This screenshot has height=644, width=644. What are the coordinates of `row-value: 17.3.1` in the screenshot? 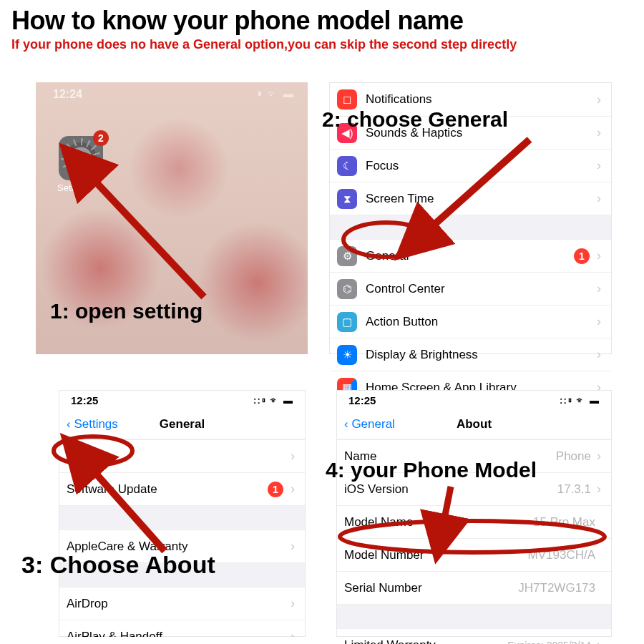 It's located at (574, 489).